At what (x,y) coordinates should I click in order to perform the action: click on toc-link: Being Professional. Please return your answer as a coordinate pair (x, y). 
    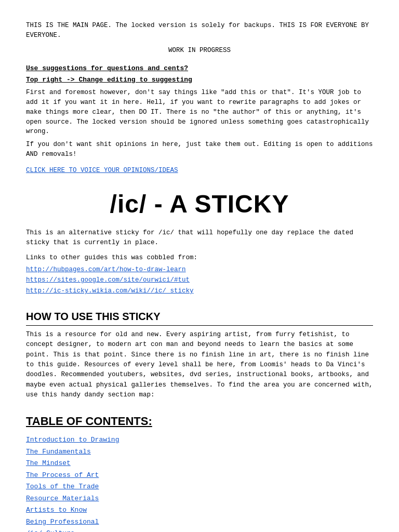
    Looking at the image, I should click on (200, 522).